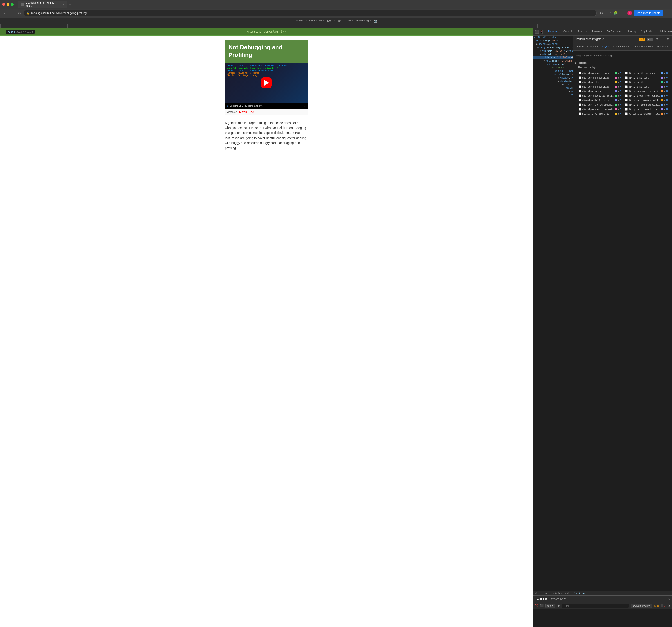  I want to click on flex-item-icon-19: ■, so click(619, 114).